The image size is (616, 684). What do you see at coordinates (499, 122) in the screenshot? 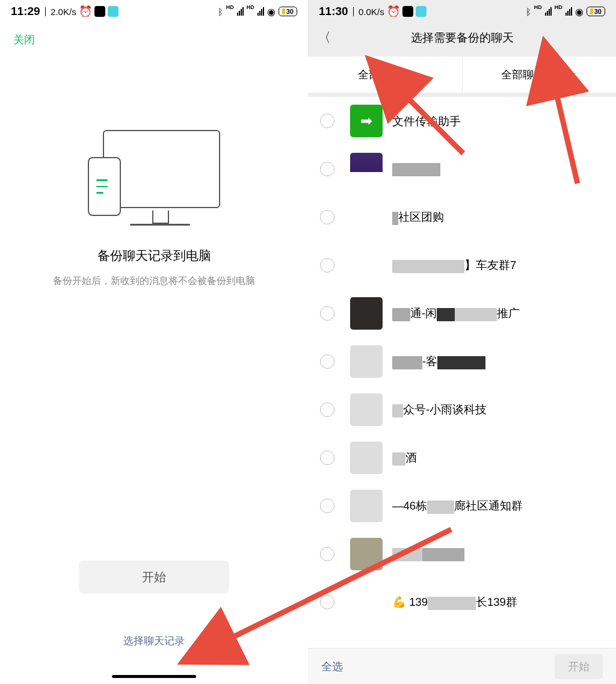
I see `chat-name: 文件传输助手` at bounding box center [499, 122].